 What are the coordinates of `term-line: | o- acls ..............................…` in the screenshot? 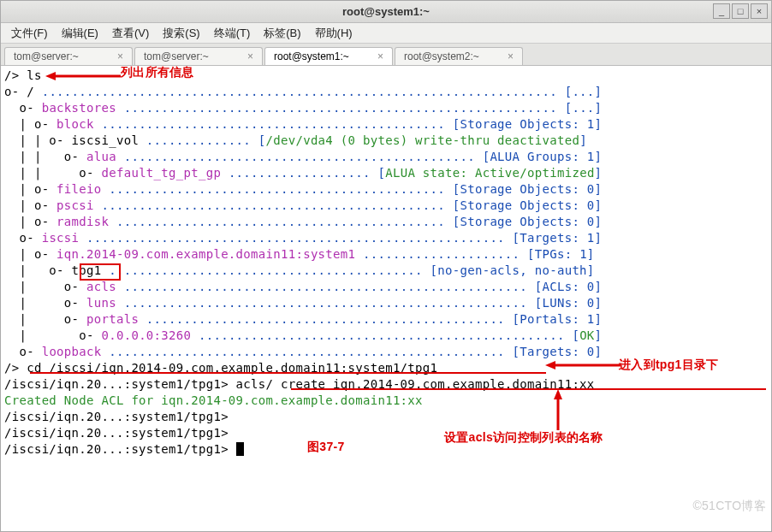 It's located at (386, 287).